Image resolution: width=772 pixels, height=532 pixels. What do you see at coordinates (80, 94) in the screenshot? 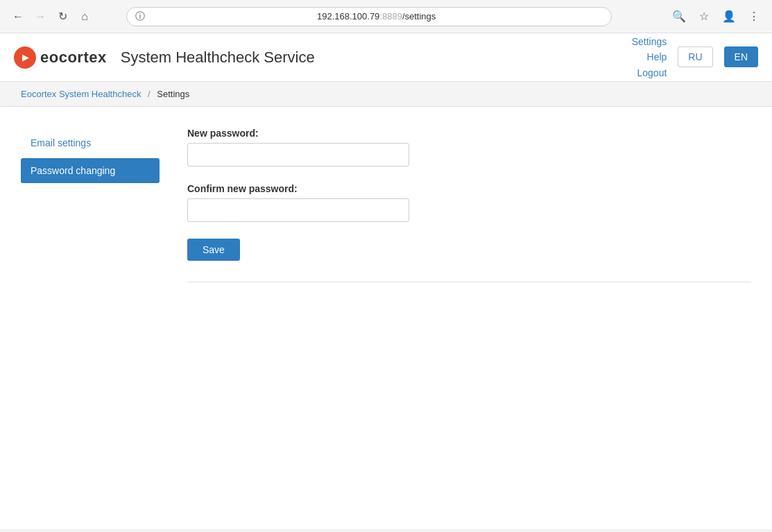
I see `breadcrumb-home: Eocortex System Healthcheck` at bounding box center [80, 94].